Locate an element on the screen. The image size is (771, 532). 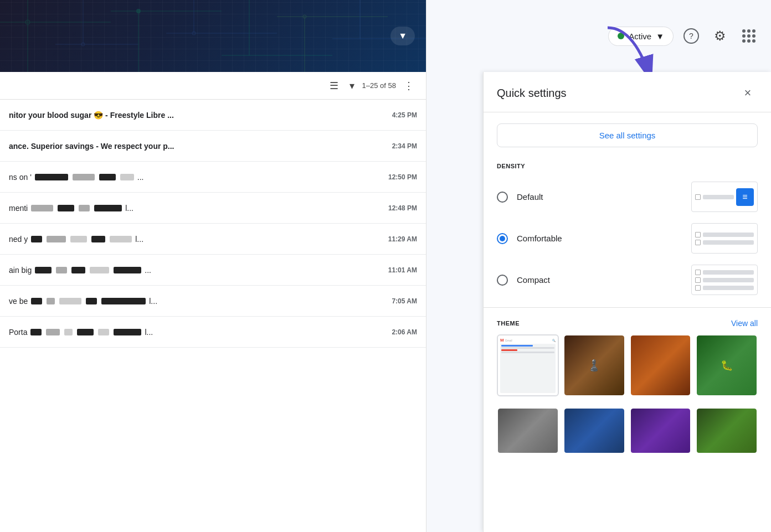
preview-line-c2 is located at coordinates (728, 280).